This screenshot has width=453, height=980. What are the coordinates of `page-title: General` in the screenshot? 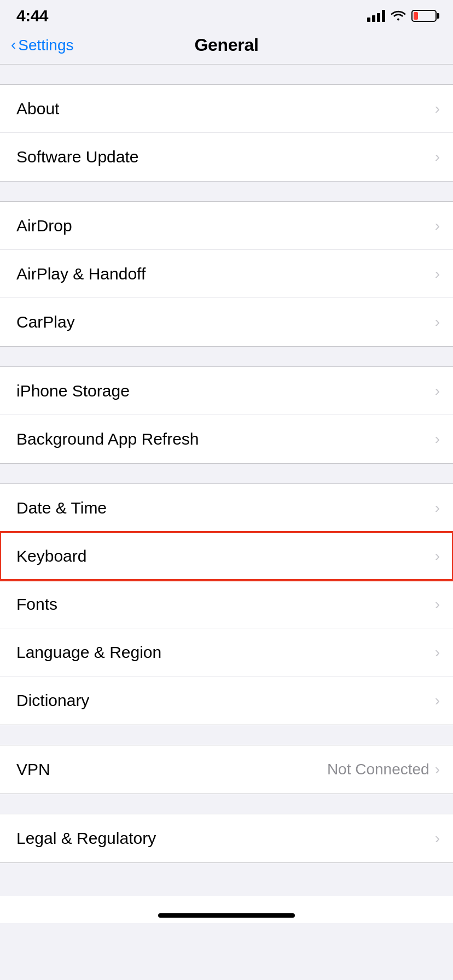 It's located at (226, 45).